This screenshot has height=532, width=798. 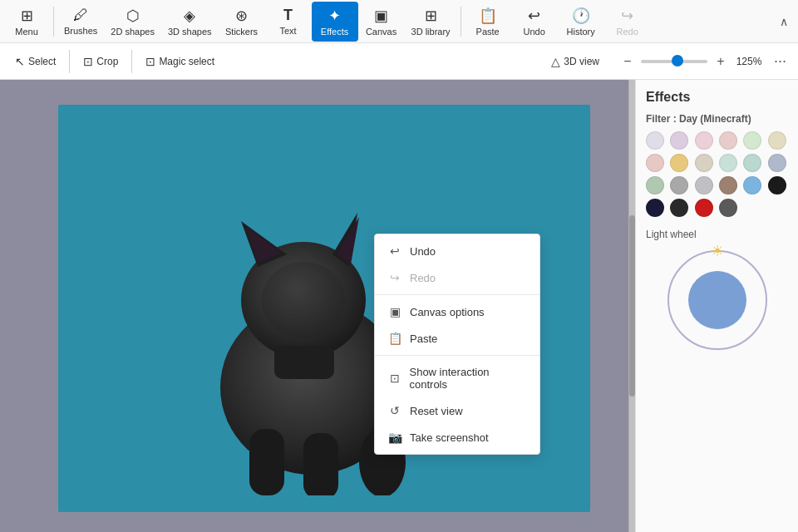 I want to click on sun-icon: ☀, so click(x=717, y=251).